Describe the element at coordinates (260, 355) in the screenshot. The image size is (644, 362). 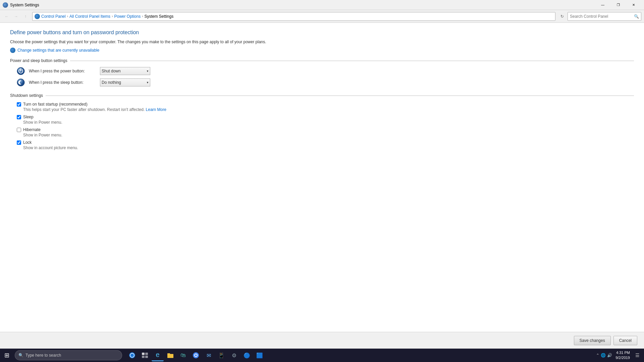
I see `taskbar-app-blue2: 🟦` at that location.